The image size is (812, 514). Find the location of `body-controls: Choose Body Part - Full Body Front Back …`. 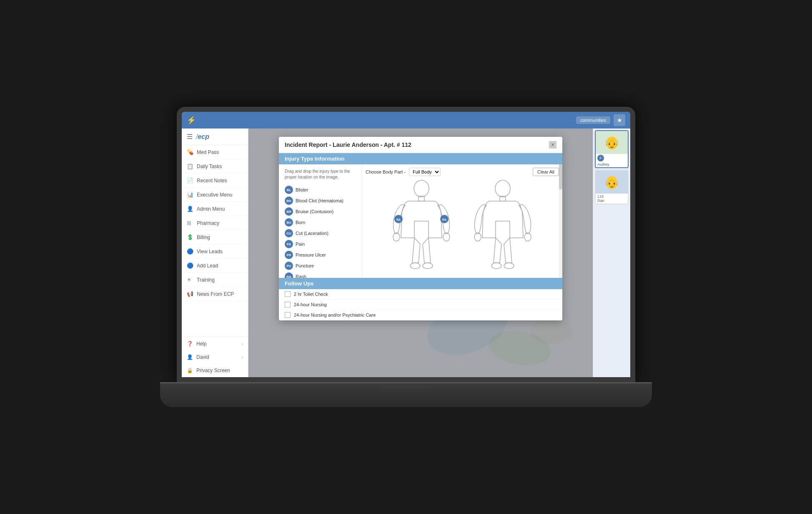

body-controls: Choose Body Part - Full Body Front Back … is located at coordinates (462, 172).